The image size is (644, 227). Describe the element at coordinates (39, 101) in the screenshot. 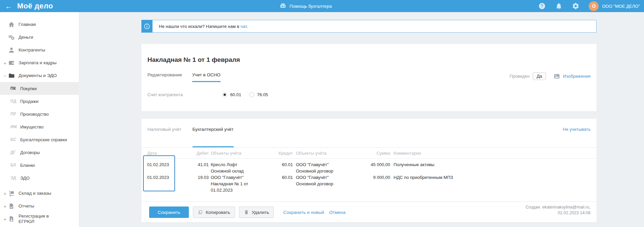

I see `sidebar-subitem-sales: ПД Продажи` at that location.